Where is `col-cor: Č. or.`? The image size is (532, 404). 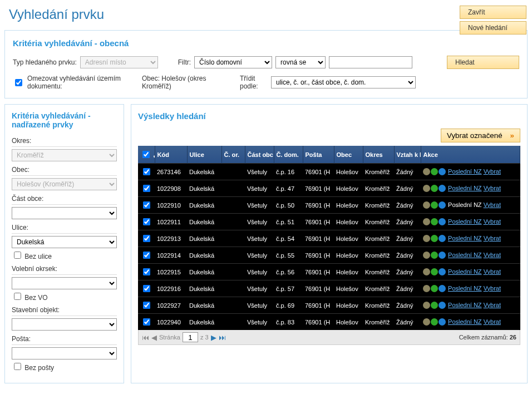 col-cor: Č. or. is located at coordinates (233, 155).